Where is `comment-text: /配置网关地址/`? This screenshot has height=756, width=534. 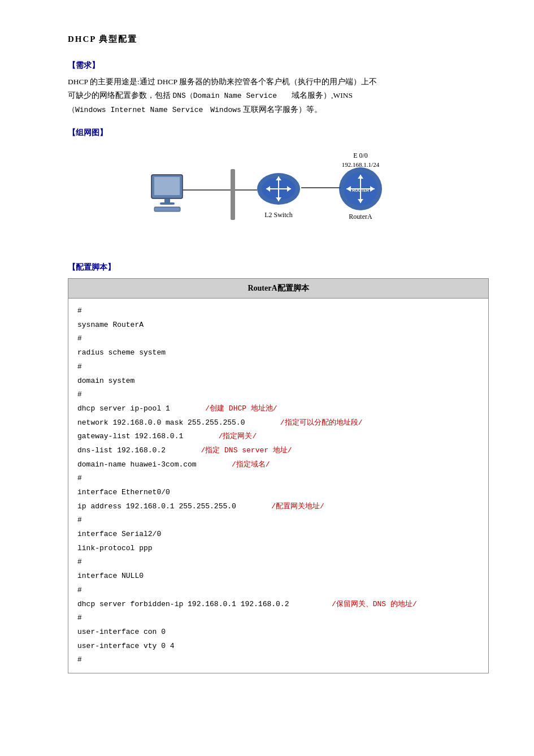 comment-text: /配置网关地址/ is located at coordinates (280, 507).